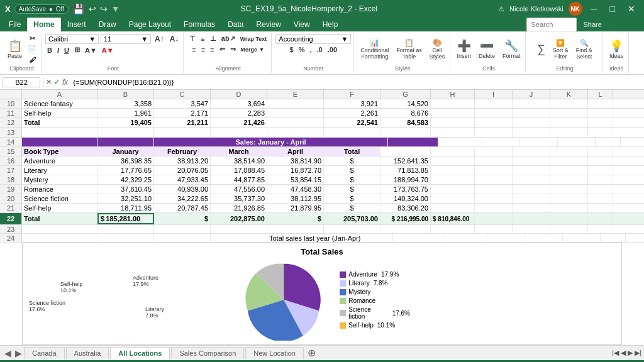 This screenshot has width=644, height=362. What do you see at coordinates (601, 113) in the screenshot?
I see `cell-l11` at bounding box center [601, 113].